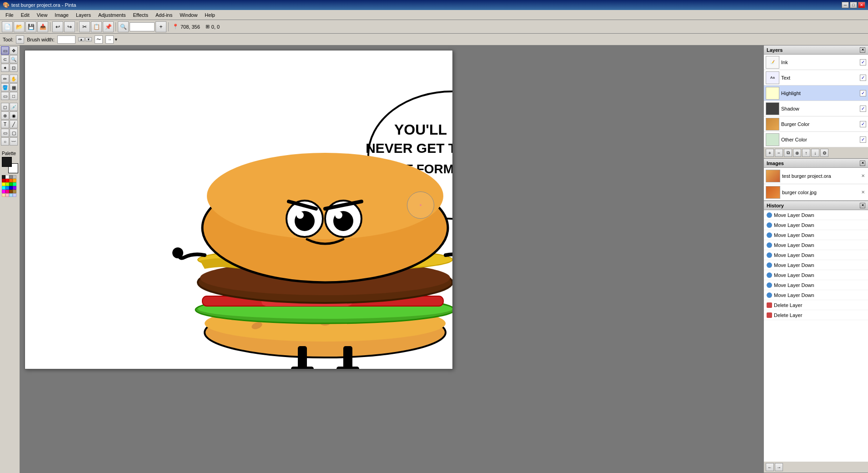 Image resolution: width=868 pixels, height=473 pixels. Describe the element at coordinates (5, 133) in the screenshot. I see `rect-tool: ▭` at that location.